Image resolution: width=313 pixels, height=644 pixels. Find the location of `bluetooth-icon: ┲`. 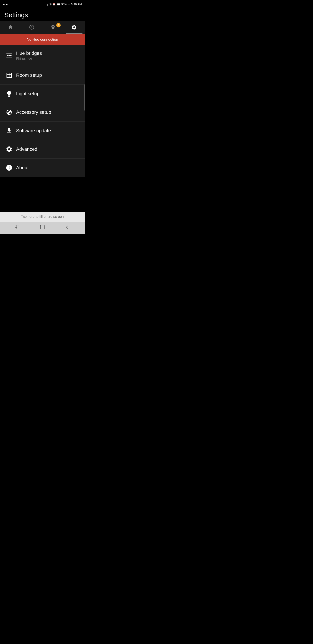

bluetooth-icon: ┲ is located at coordinates (47, 4).